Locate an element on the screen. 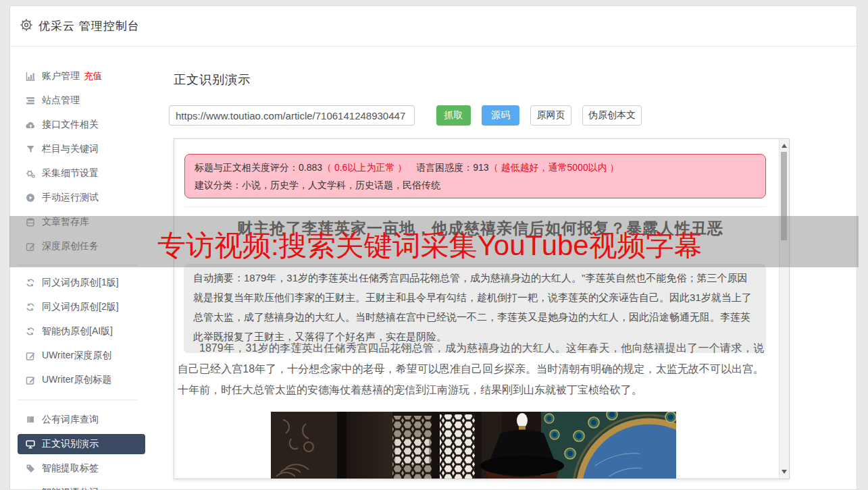  sidebar-item-columns-keywords: 栏目与关键词 is located at coordinates (81, 149).